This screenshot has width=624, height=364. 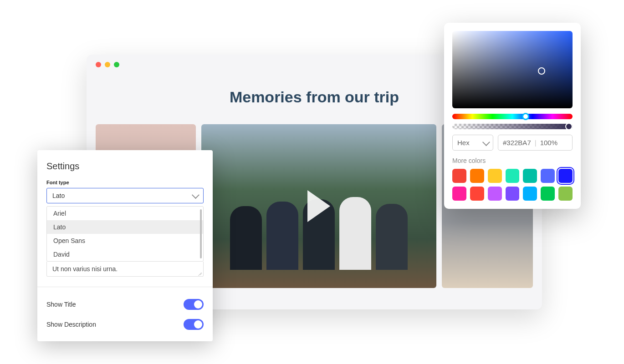 I want to click on toggle-label: Show Title, so click(x=61, y=304).